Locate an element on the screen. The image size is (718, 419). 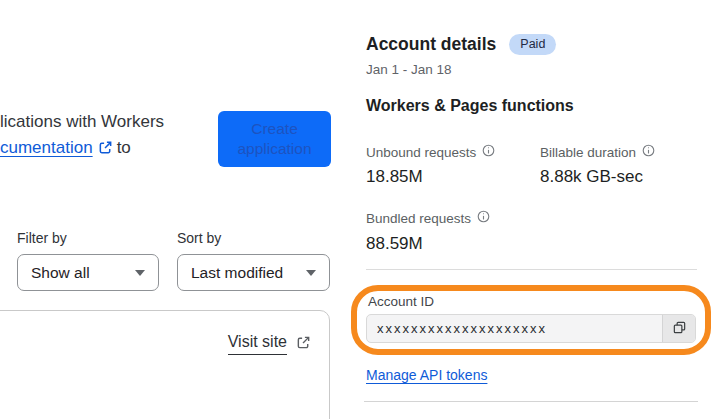
visit-site-link: Visit site is located at coordinates (270, 344).